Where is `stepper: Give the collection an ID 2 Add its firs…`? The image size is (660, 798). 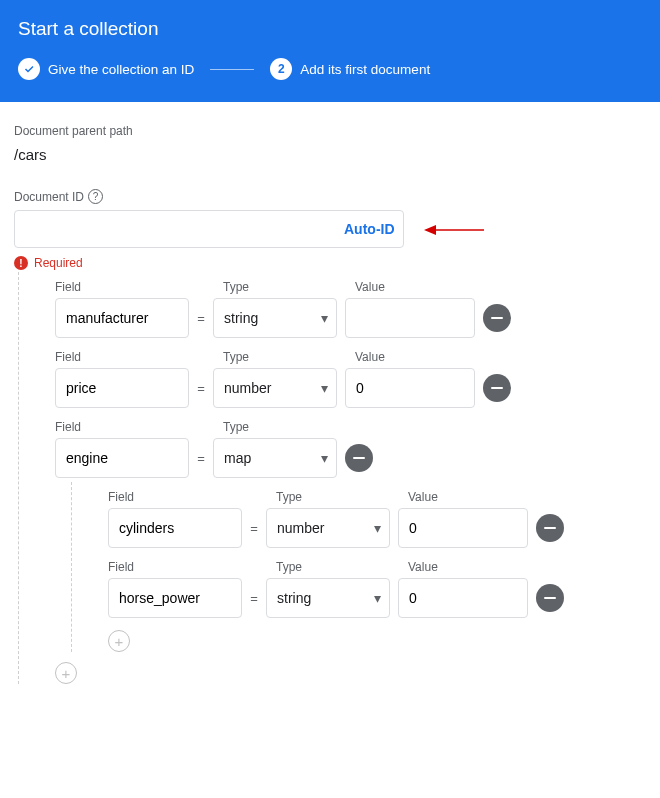
stepper: Give the collection an ID 2 Add its firs… is located at coordinates (330, 69).